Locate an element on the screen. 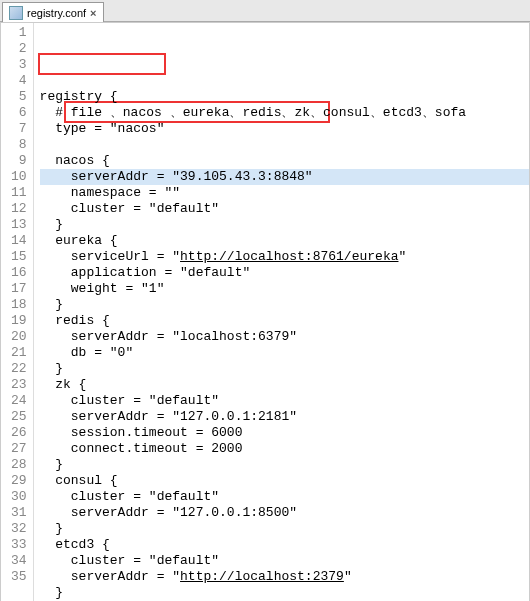  line-number: 24 is located at coordinates (19, 401).